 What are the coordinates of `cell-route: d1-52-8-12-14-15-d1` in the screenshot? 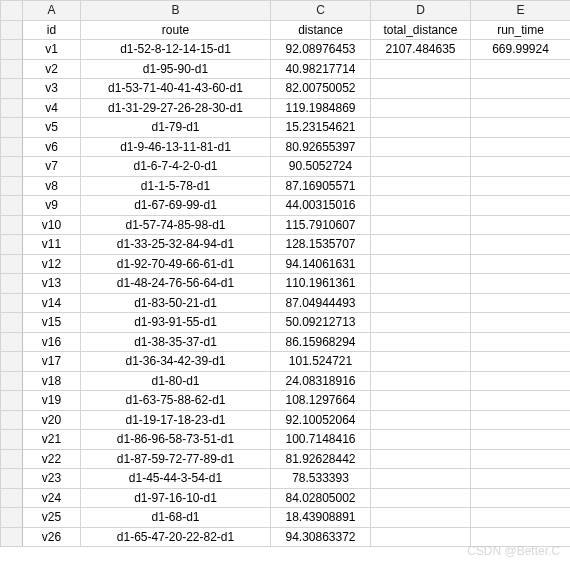 It's located at (176, 50).